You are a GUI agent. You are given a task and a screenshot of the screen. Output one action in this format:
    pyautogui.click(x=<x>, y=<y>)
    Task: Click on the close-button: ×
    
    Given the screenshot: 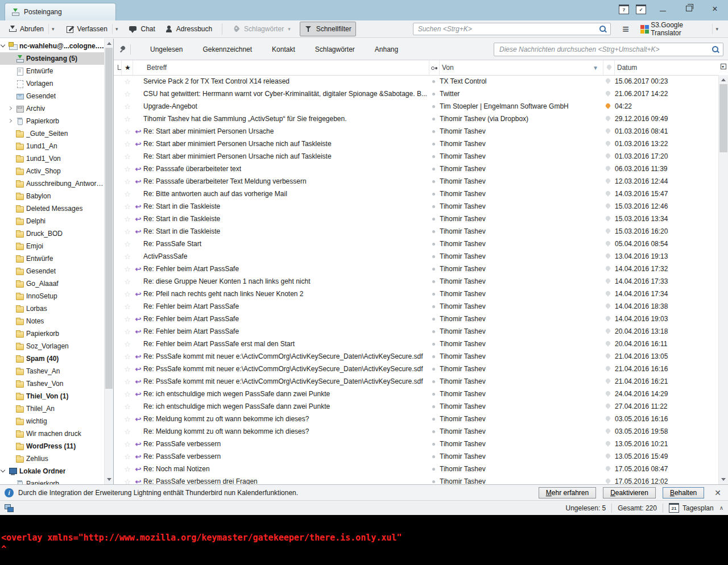 What is the action you would take?
    pyautogui.click(x=715, y=9)
    